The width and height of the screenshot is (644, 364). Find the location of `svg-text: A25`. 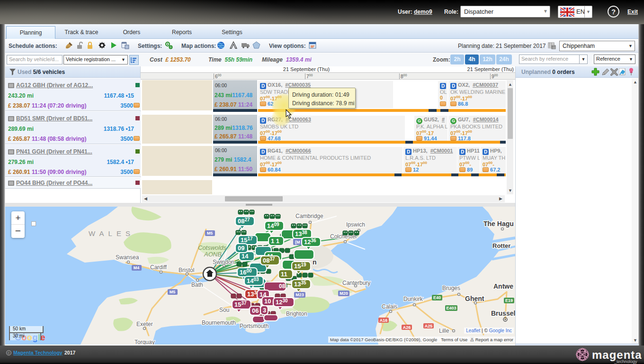

svg-text: A25 is located at coordinates (429, 326).